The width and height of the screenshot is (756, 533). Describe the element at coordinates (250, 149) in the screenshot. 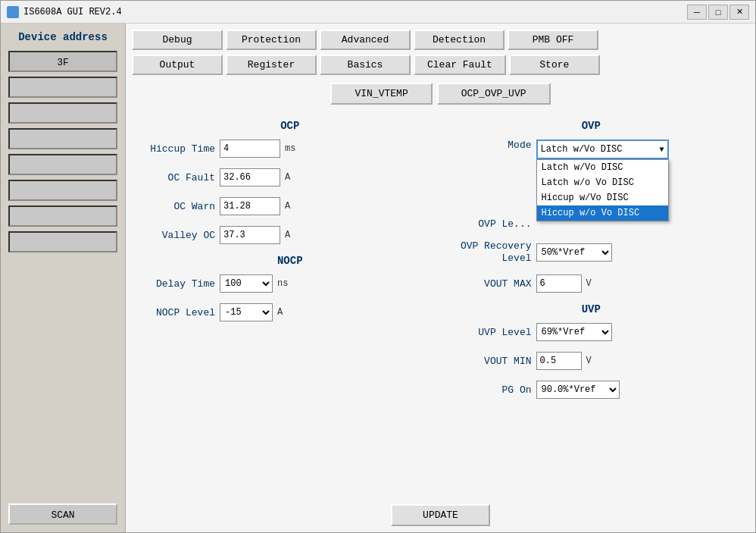

I see `hiccup-time-input` at that location.